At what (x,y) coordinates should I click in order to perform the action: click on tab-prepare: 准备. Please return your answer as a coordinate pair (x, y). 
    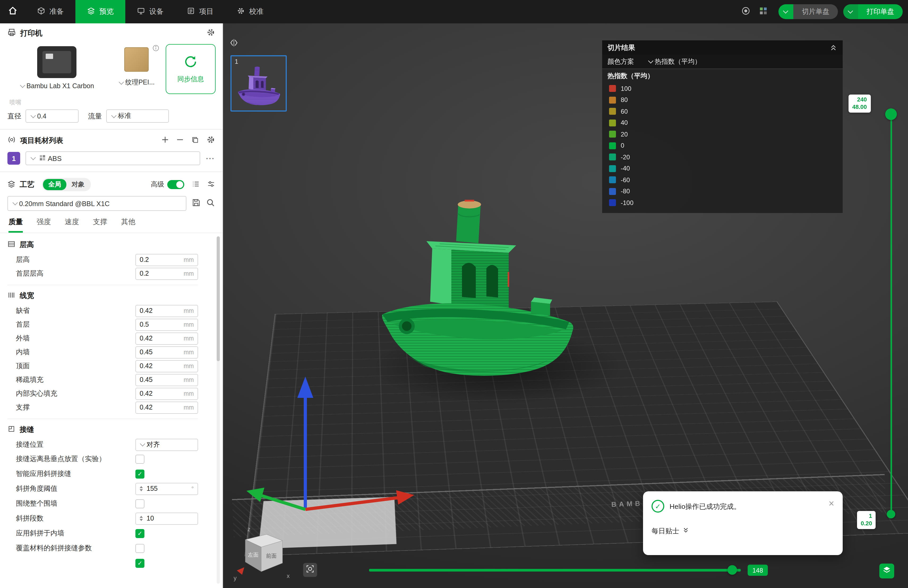
    Looking at the image, I should click on (50, 11).